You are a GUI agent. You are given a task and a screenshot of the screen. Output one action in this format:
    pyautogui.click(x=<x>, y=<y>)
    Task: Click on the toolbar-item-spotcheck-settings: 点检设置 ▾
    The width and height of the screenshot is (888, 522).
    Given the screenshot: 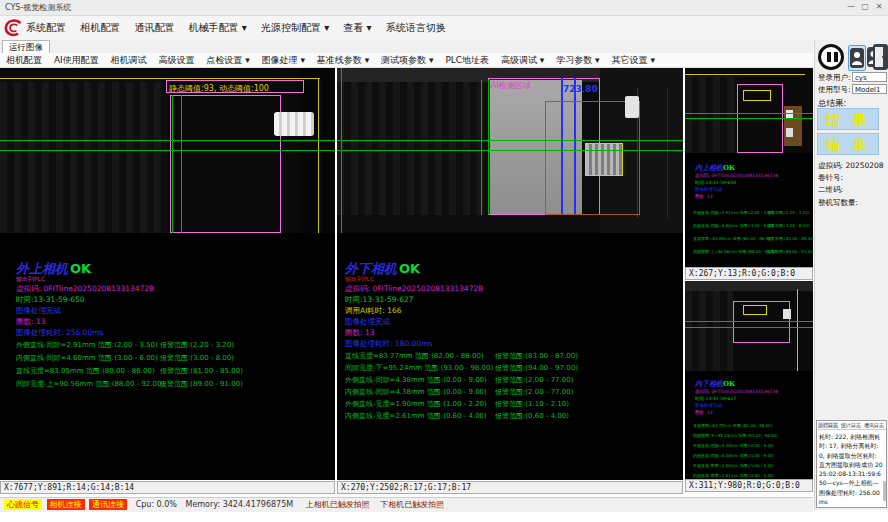 What is the action you would take?
    pyautogui.click(x=228, y=60)
    